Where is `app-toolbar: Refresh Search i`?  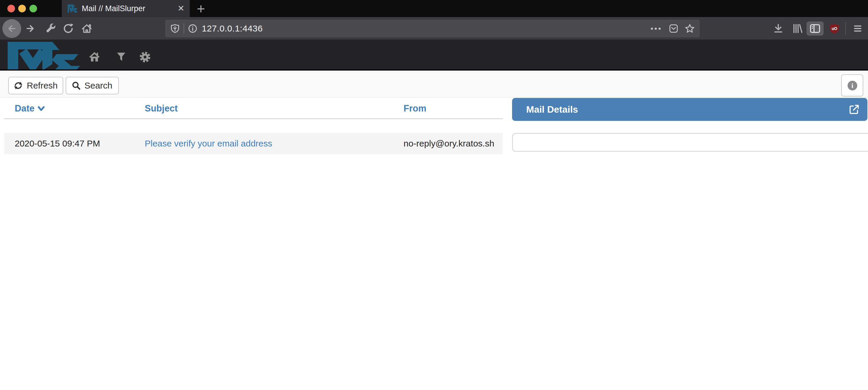 app-toolbar: Refresh Search i is located at coordinates (434, 85).